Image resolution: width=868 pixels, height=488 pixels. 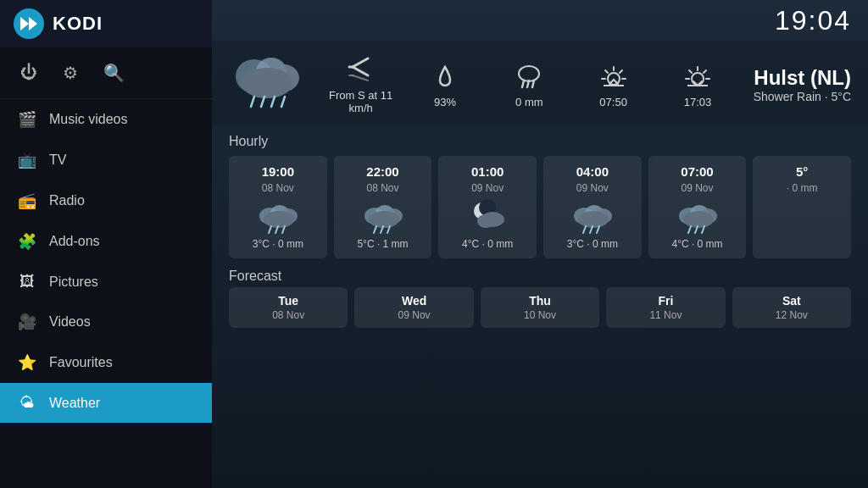 What do you see at coordinates (665, 308) in the screenshot?
I see `forecast-card-3: Fri 11 Nov` at bounding box center [665, 308].